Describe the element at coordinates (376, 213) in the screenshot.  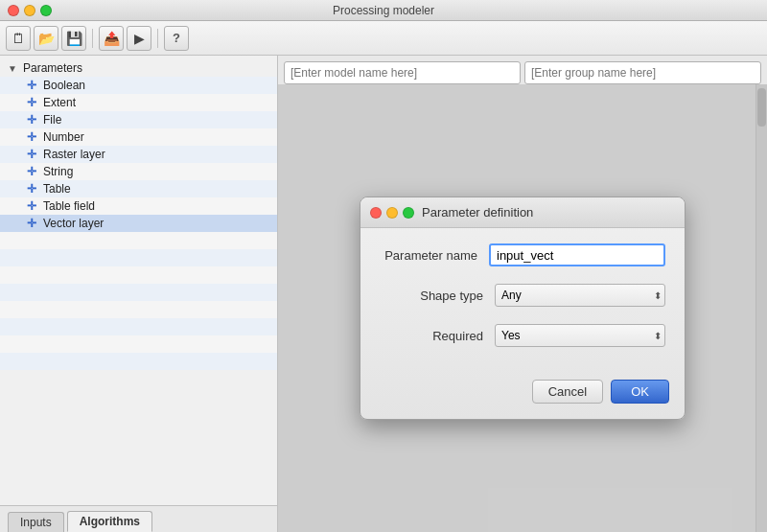
I see `dialog-close-button` at that location.